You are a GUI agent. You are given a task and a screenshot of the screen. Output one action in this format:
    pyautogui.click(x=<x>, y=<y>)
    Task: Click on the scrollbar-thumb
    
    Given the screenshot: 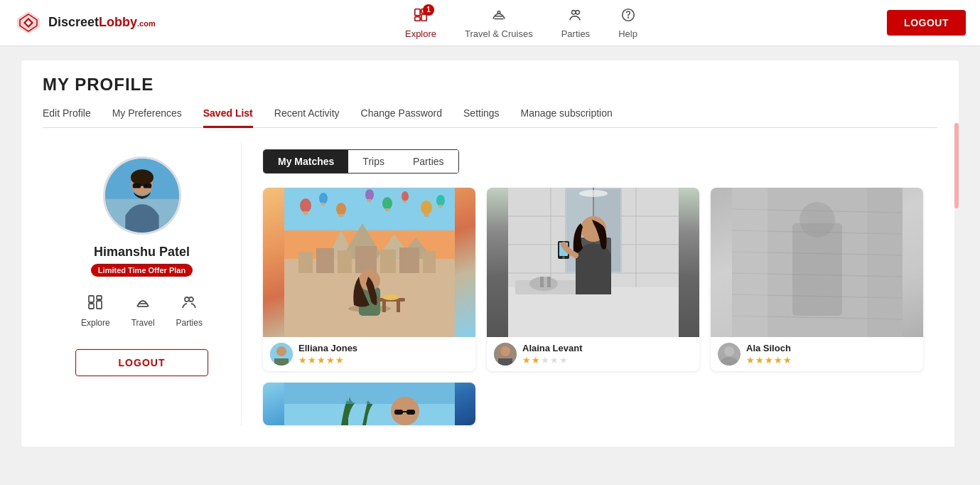 What is the action you would take?
    pyautogui.click(x=957, y=166)
    